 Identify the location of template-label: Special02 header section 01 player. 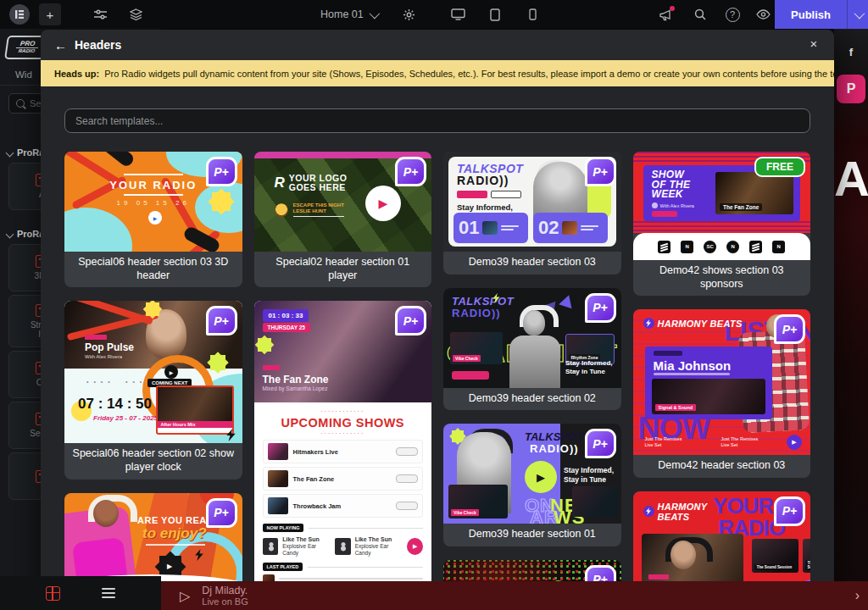
(343, 269).